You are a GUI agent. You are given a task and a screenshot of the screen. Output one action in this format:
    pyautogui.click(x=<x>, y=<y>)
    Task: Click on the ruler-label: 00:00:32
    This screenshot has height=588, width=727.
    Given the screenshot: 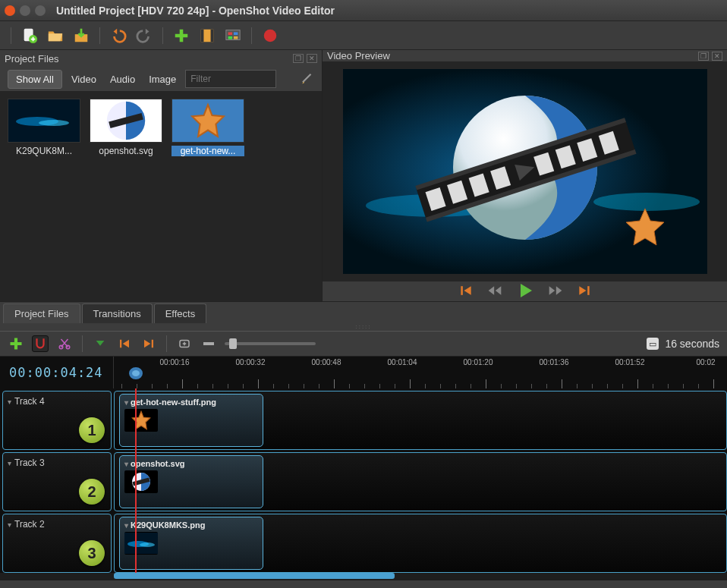 What is the action you would take?
    pyautogui.click(x=250, y=363)
    